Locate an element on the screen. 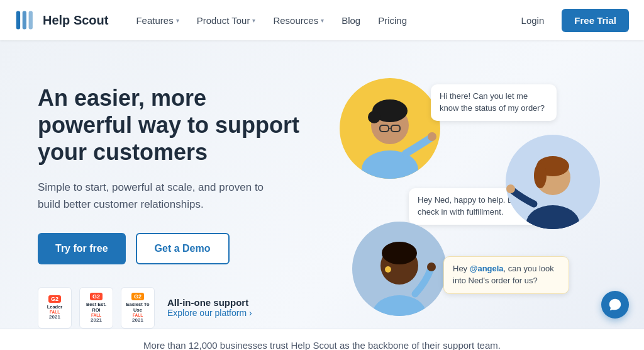 The width and height of the screenshot is (644, 350). nav-features: Features ▾ is located at coordinates (157, 20).